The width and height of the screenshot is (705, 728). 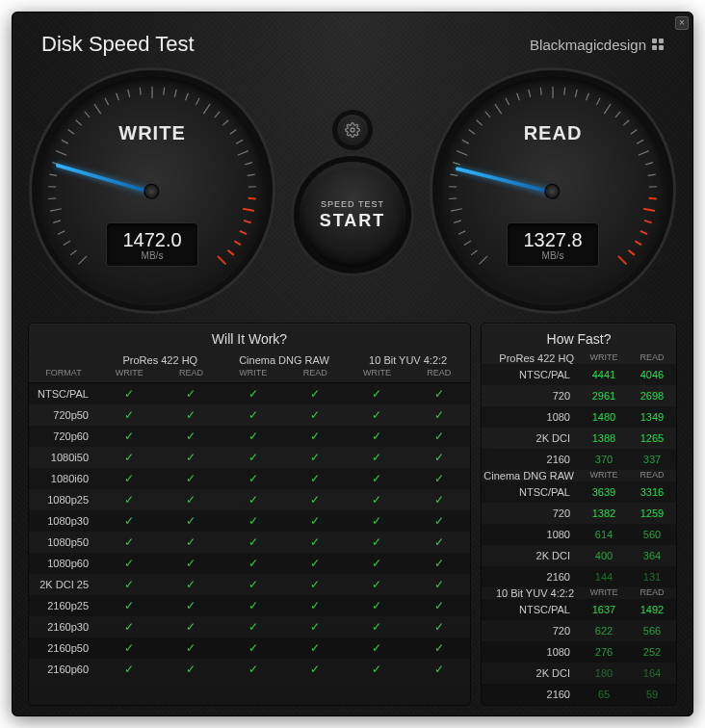 What do you see at coordinates (604, 513) in the screenshot?
I see `write-fps: 1382` at bounding box center [604, 513].